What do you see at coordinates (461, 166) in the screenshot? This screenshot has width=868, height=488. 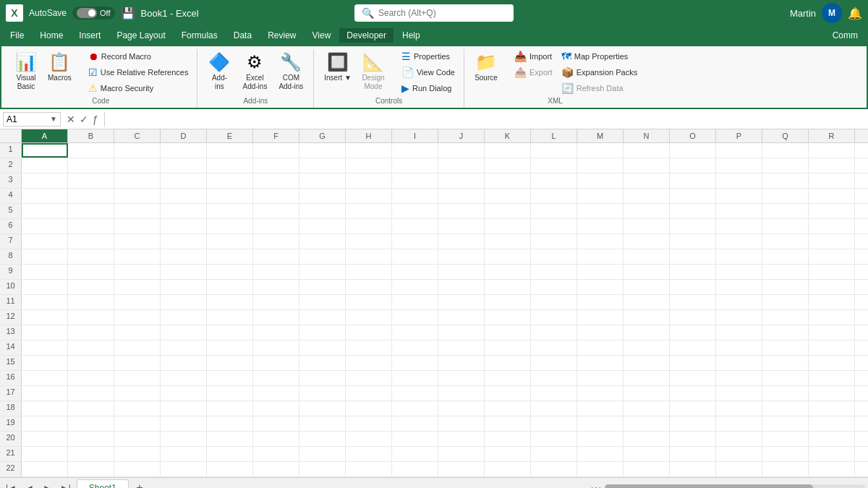 I see `cell-J2` at bounding box center [461, 166].